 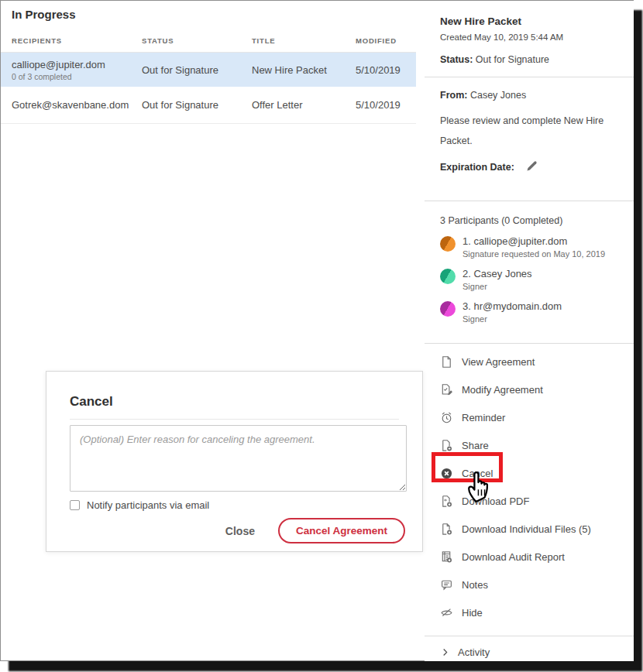 I want to click on cancel-reason-input, so click(x=239, y=458).